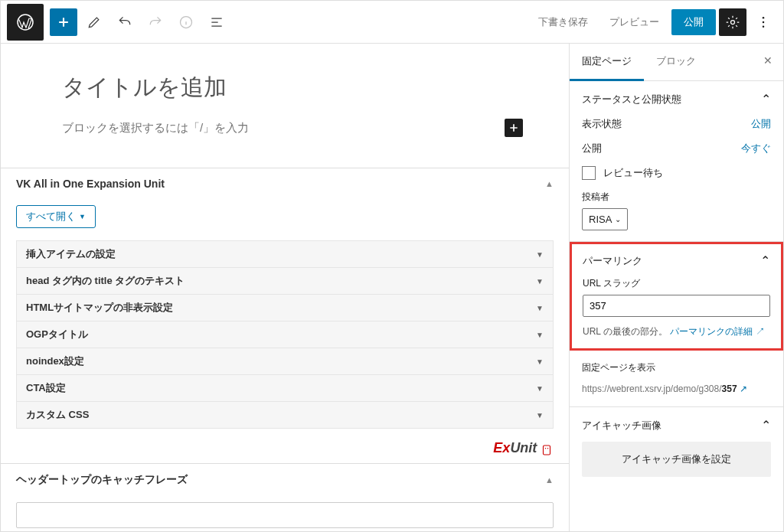 The height and width of the screenshot is (532, 784). Describe the element at coordinates (592, 149) in the screenshot. I see `publish-label: 公開` at that location.